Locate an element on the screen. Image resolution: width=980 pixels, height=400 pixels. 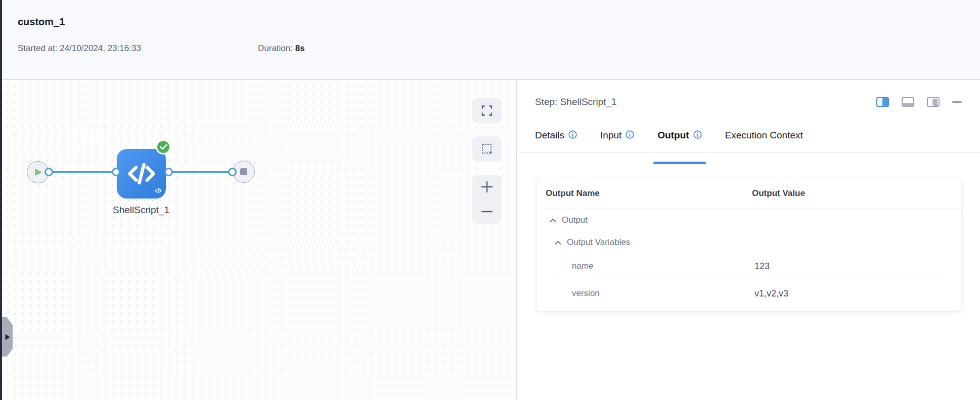
run-title: custom_1 is located at coordinates (41, 22).